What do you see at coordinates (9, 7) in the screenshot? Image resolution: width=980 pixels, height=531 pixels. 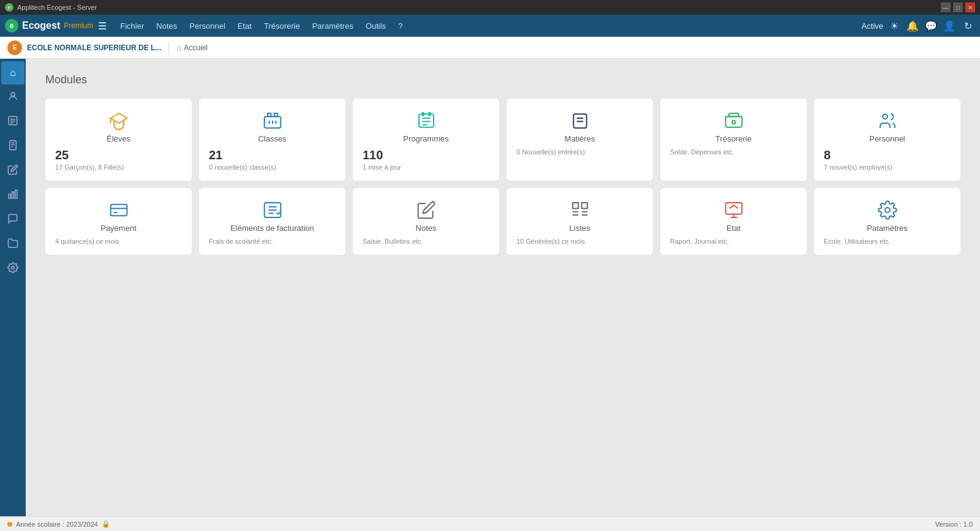 I see `app-icon: e` at bounding box center [9, 7].